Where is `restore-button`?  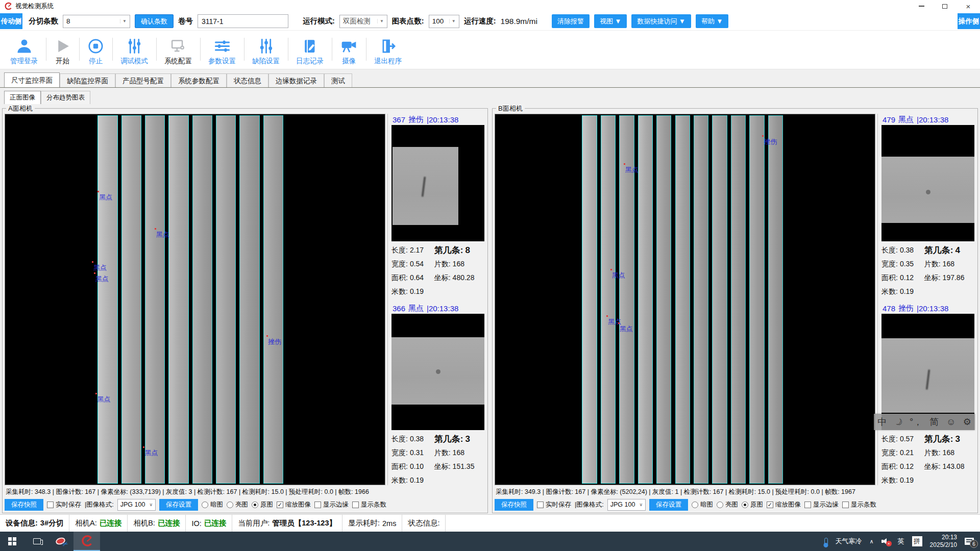
restore-button is located at coordinates (945, 6).